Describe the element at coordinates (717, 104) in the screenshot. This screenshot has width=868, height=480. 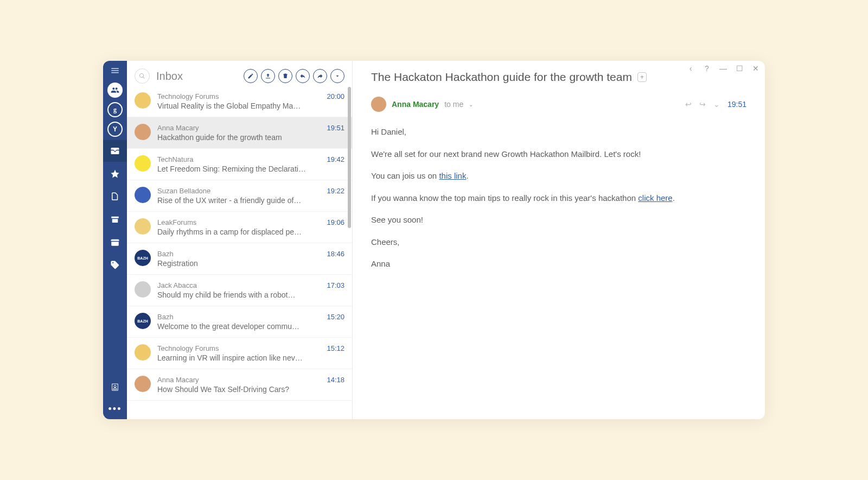
I see `more-icon: ⌄` at that location.